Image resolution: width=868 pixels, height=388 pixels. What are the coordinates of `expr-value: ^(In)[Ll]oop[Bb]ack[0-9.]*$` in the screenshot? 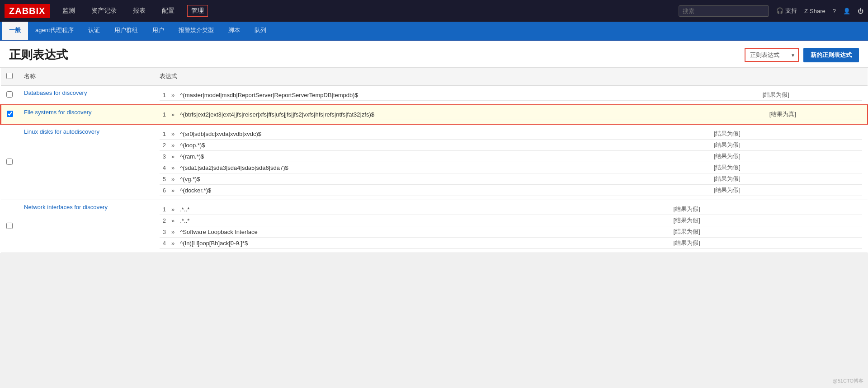 It's located at (424, 243).